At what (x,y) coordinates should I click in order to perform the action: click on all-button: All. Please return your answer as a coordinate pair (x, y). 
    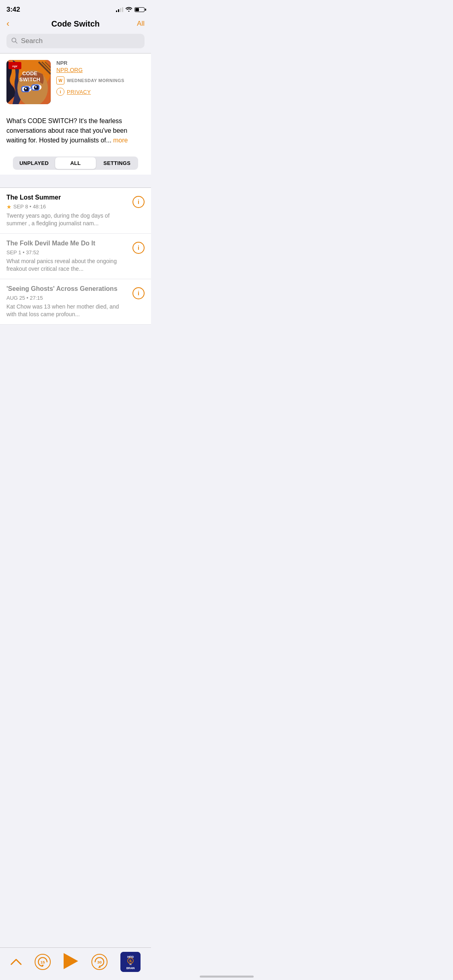
    Looking at the image, I should click on (139, 24).